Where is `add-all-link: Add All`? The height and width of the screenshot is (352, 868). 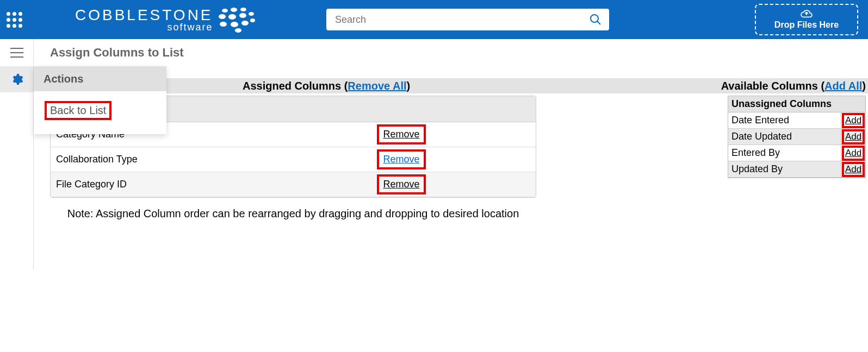
add-all-link: Add All is located at coordinates (843, 86).